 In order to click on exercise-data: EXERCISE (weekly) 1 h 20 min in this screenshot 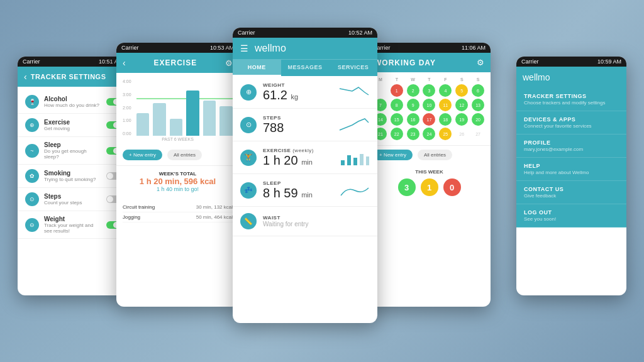, I will do `click(297, 157)`.